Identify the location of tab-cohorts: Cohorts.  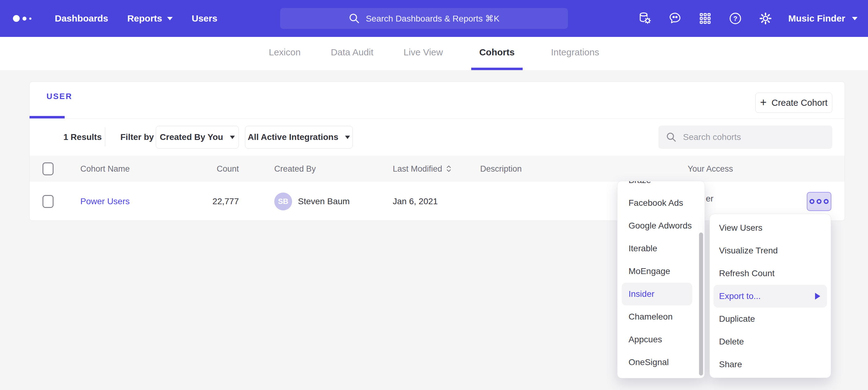
(497, 54).